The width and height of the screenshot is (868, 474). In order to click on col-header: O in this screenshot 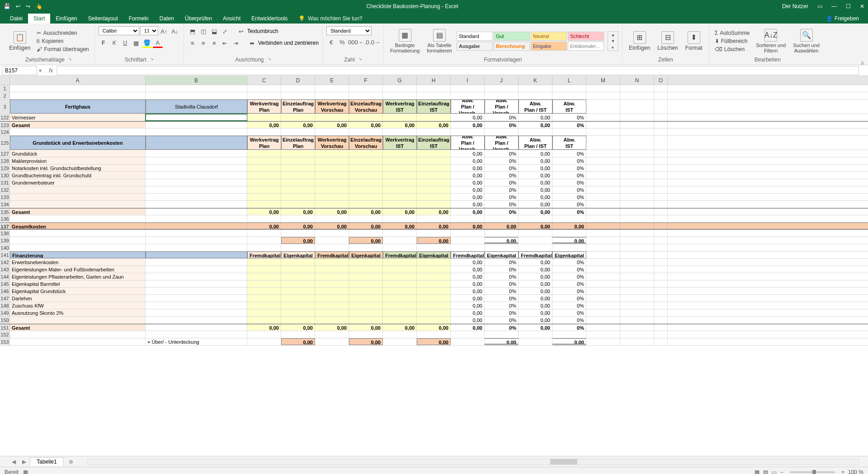, I will do `click(661, 81)`.